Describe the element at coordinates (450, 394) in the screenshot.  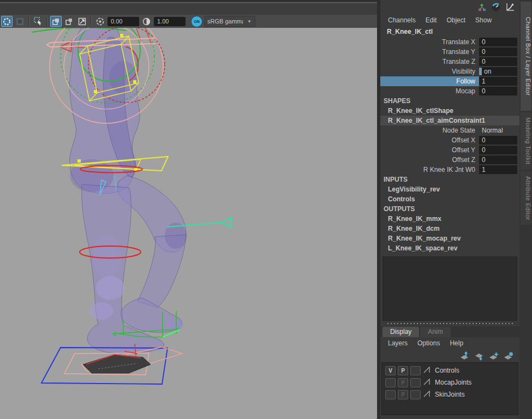
I see `layer-name: SkinJoints` at that location.